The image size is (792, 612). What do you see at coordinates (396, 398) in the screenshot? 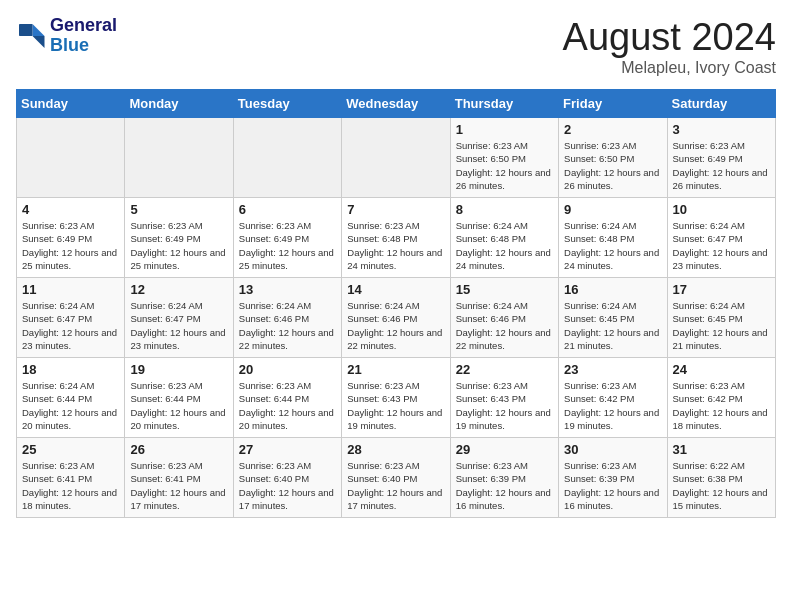
I see `week-row-4: 18Sunrise: 6:24 AMSunset: 6:44 PMDayligh…` at bounding box center [396, 398].